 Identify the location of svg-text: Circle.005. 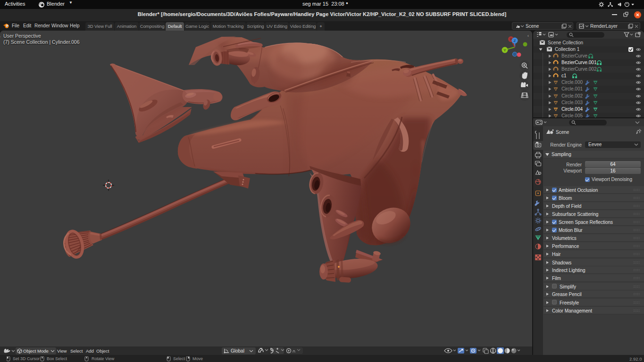
(572, 115).